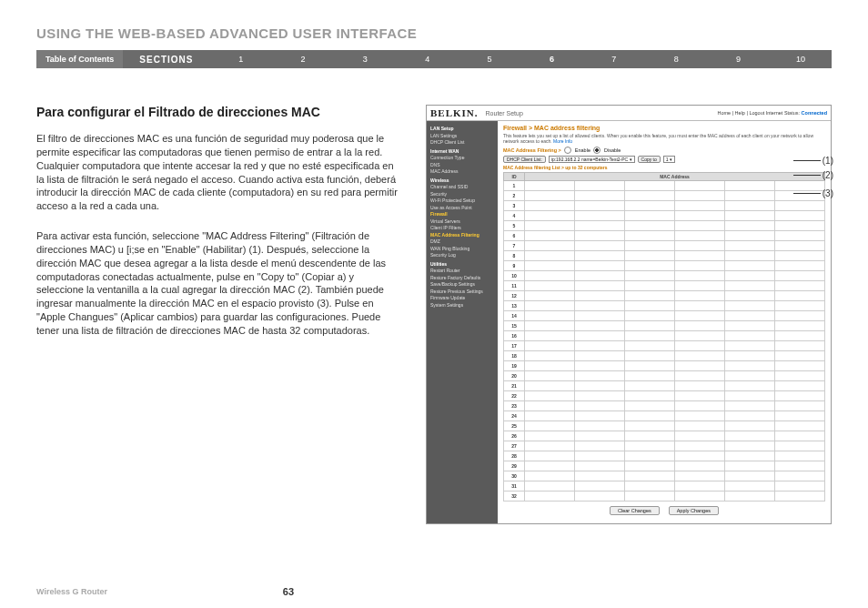  Describe the element at coordinates (462, 208) in the screenshot. I see `sidebar-item: Use as Access Point` at that location.